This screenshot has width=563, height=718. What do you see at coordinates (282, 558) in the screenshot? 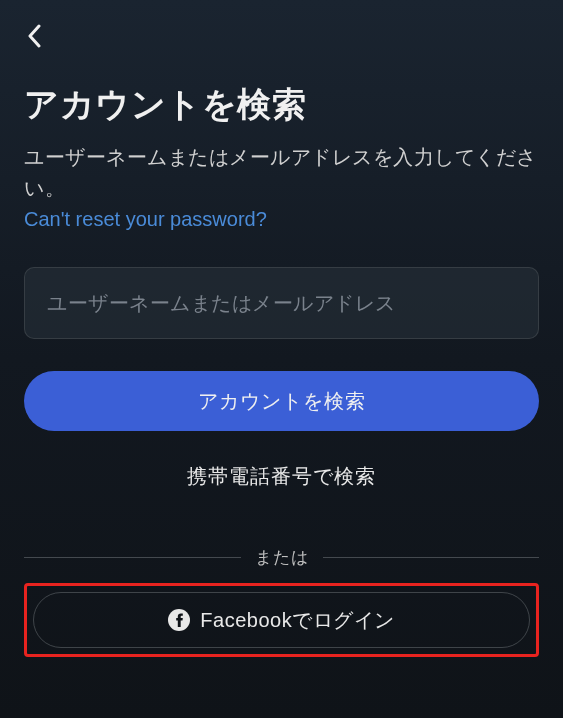
I see `divider: または` at bounding box center [282, 558].